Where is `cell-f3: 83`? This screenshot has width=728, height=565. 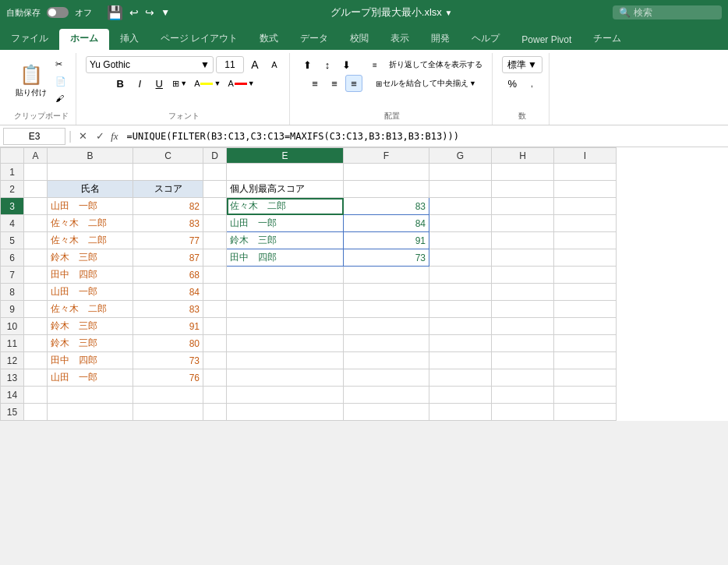
cell-f3: 83 is located at coordinates (387, 207).